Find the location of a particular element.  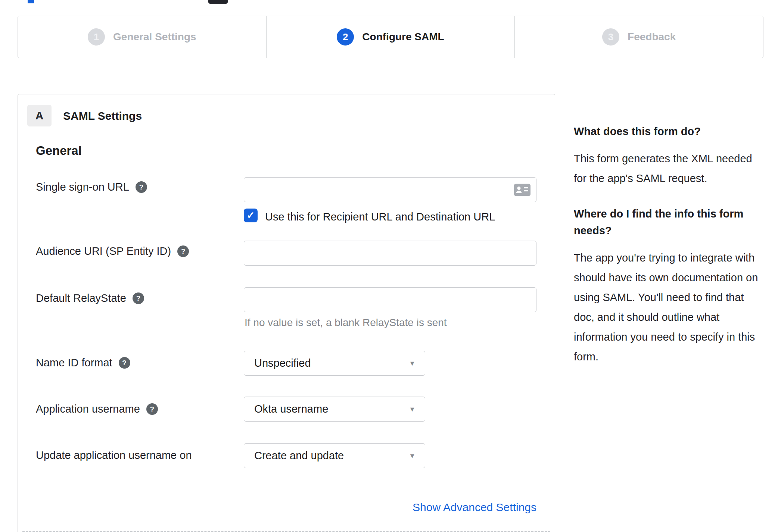

audience-uri-label: Audience URI (SP Entity ID) ? is located at coordinates (112, 251).